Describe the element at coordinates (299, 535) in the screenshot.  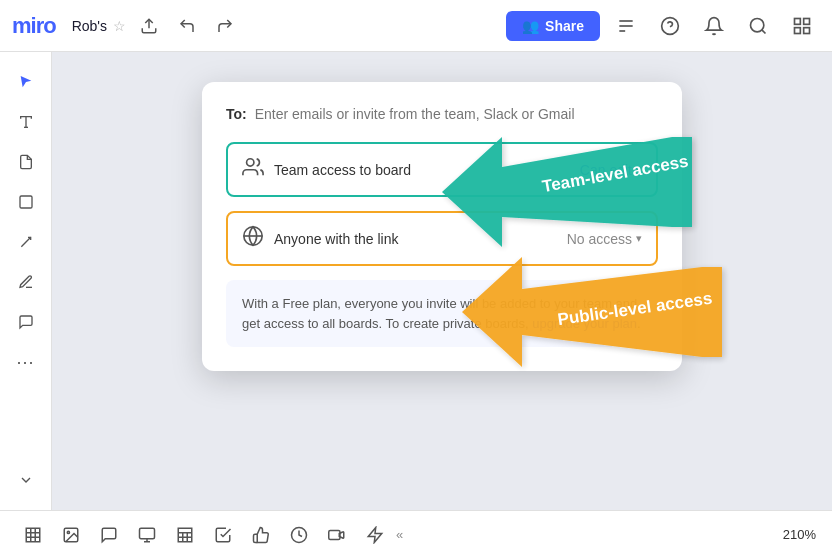
I see `timer-icon` at that location.